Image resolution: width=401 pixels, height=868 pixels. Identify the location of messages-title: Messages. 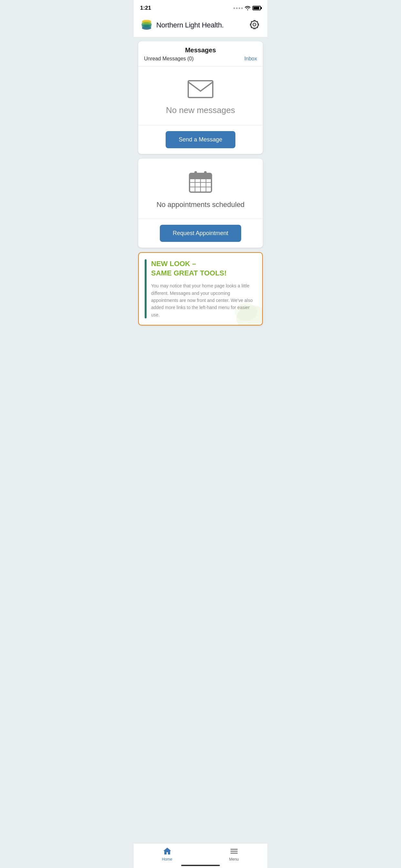
(201, 50).